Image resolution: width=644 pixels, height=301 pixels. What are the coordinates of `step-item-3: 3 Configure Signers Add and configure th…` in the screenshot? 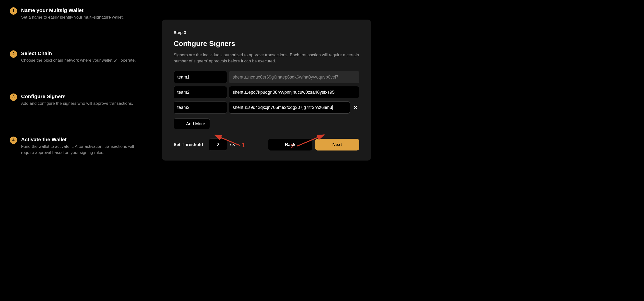 It's located at (74, 100).